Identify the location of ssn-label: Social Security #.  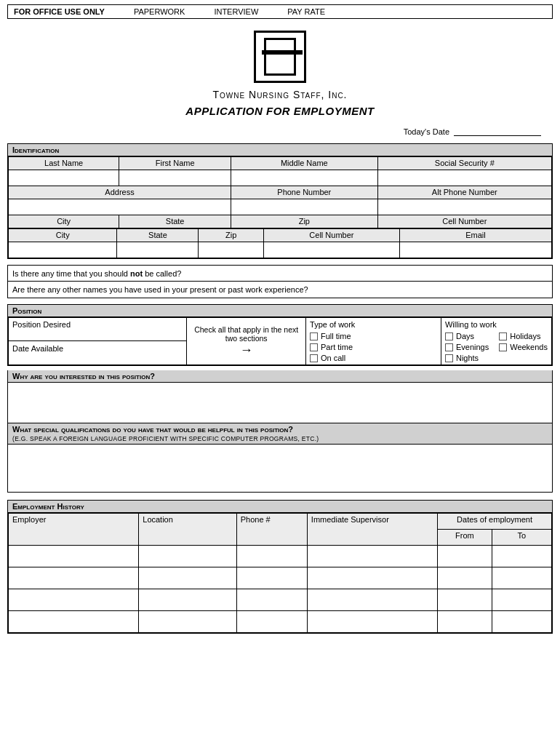
(464, 164).